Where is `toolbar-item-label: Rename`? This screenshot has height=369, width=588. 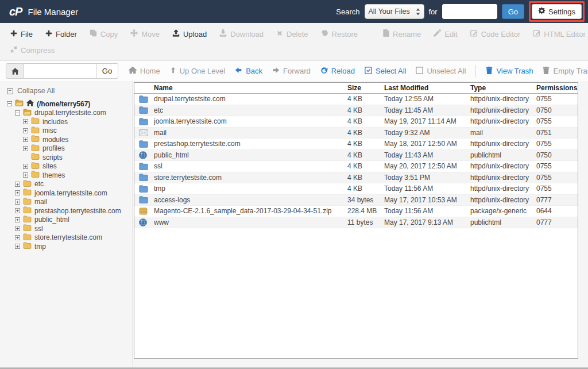 toolbar-item-label: Rename is located at coordinates (407, 34).